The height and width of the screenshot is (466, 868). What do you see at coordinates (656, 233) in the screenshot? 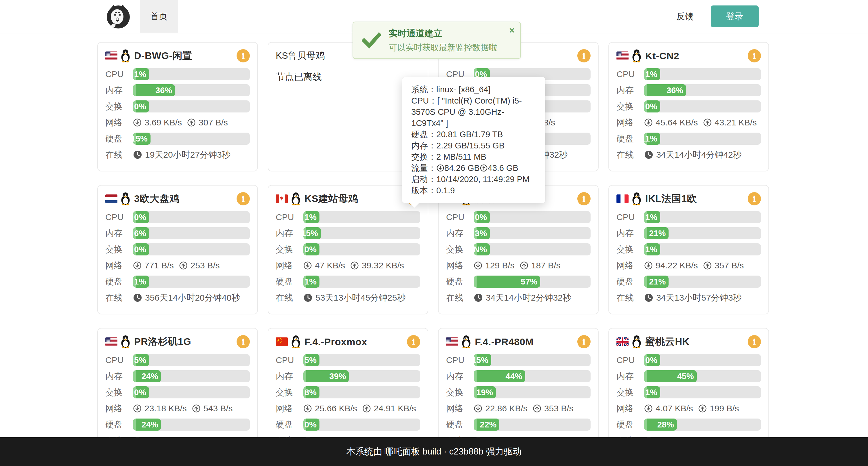
I see `memory-fill: 21%` at bounding box center [656, 233].